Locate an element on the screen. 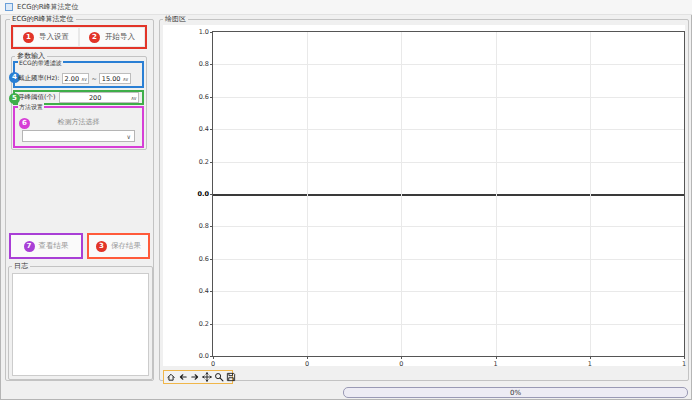 The image size is (692, 400). method-select-label: 检测方法选择 is located at coordinates (78, 122).